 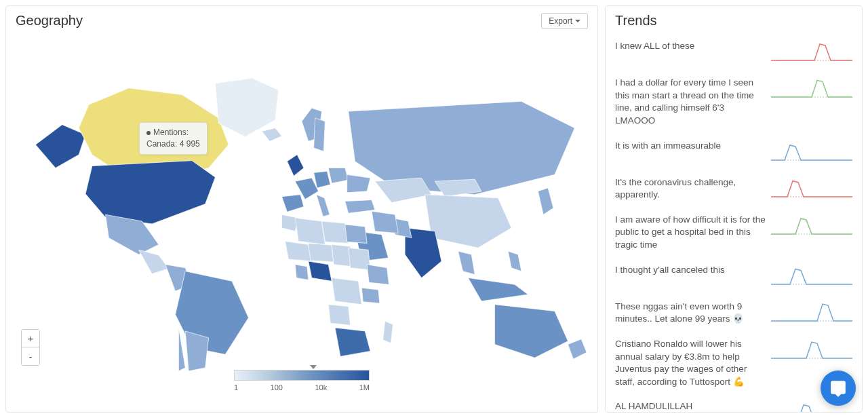 What do you see at coordinates (154, 262) in the screenshot?
I see `country-central-america` at bounding box center [154, 262].